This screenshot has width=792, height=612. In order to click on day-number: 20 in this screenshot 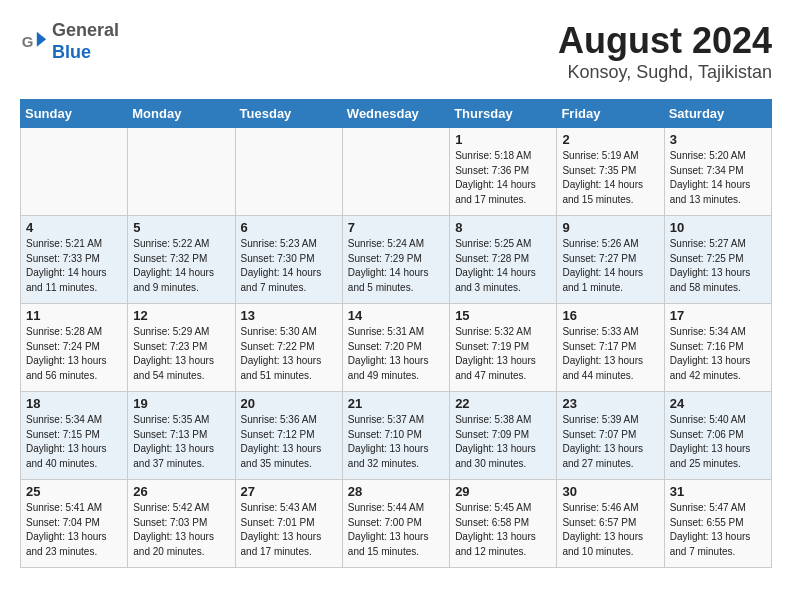, I will do `click(289, 404)`.